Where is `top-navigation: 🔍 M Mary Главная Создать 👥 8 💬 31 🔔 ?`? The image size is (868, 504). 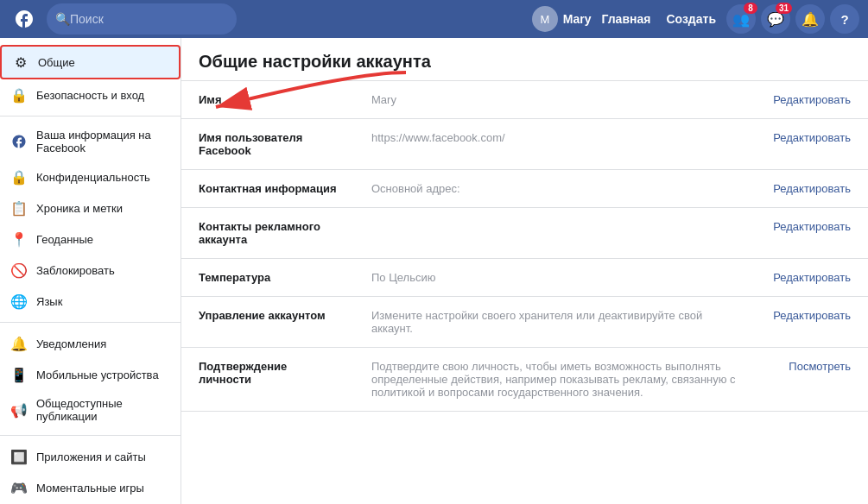
top-navigation: 🔍 M Mary Главная Создать 👥 8 💬 31 🔔 ? is located at coordinates (434, 19).